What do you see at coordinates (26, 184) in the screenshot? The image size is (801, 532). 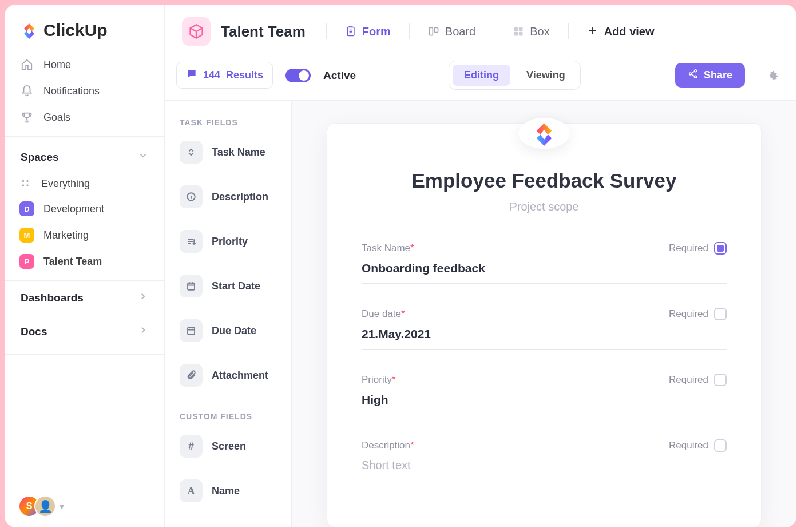 I see `grid-dots-icon` at bounding box center [26, 184].